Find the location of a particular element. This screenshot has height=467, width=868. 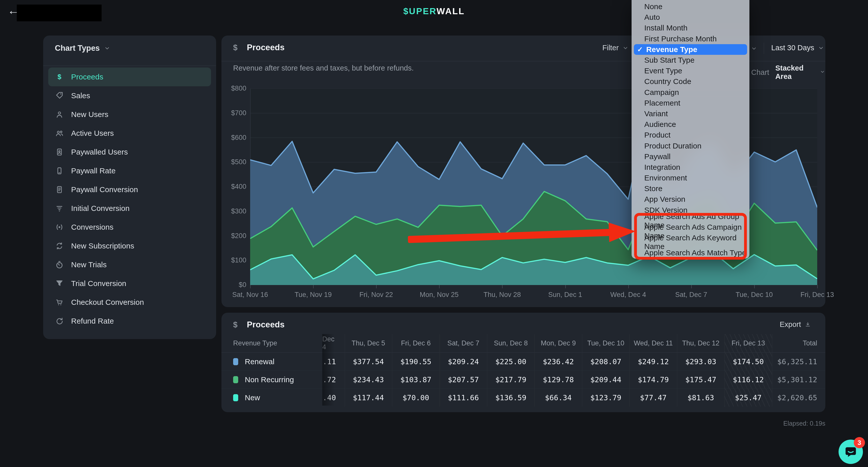

annotation-red-arrow is located at coordinates (522, 235).